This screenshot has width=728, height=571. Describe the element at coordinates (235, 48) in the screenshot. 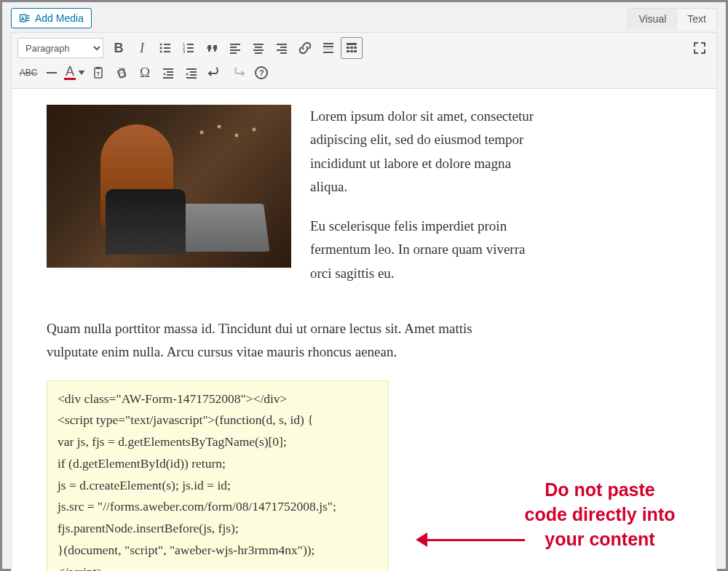

I see `align-left-button` at that location.